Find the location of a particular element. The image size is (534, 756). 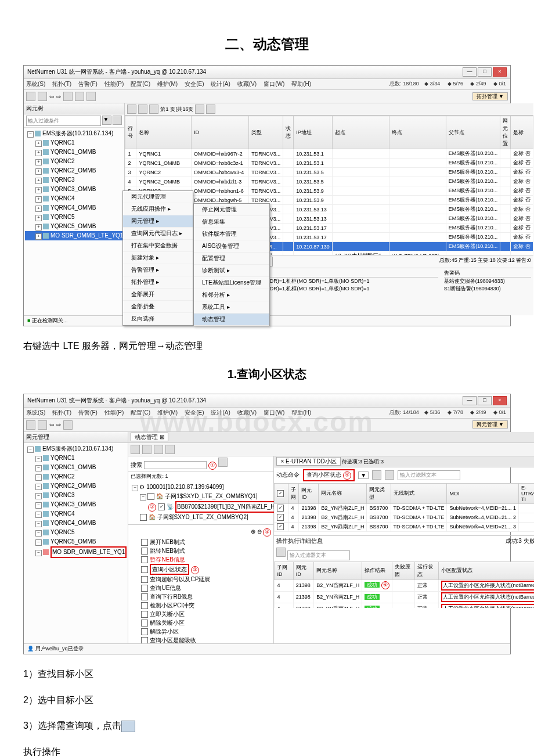

table-row: 4YQRNC2_OMMBOMMOID=hxbdzl1-3TDRNCV3...10… is located at coordinates (329, 182).